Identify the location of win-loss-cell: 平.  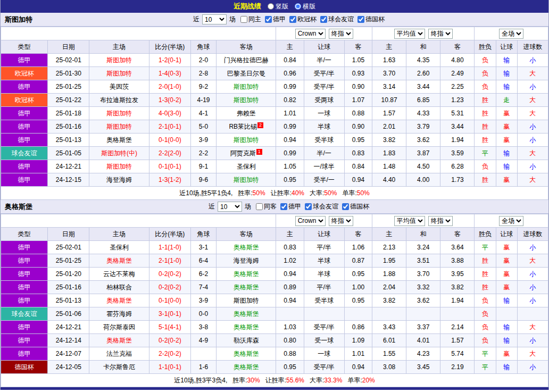
(485, 354).